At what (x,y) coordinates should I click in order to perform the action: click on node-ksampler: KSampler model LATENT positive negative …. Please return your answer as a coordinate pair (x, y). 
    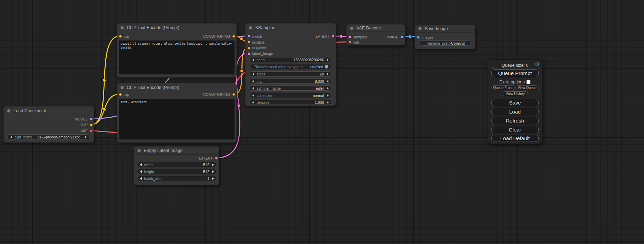
    Looking at the image, I should click on (291, 64).